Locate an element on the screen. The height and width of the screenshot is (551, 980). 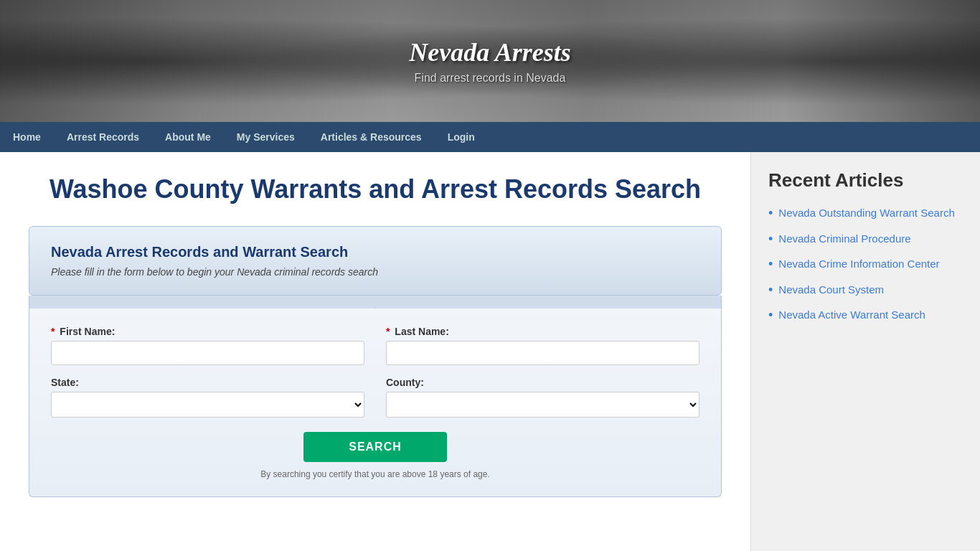
search-box-header: Nevada Arrest Records and Warrant Search… is located at coordinates (375, 261).